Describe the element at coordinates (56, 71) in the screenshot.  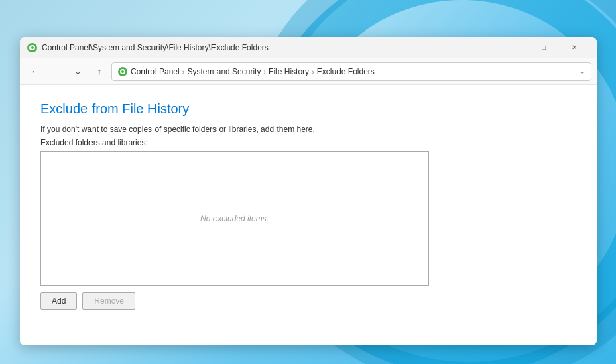
I see `forward-icon: →` at that location.